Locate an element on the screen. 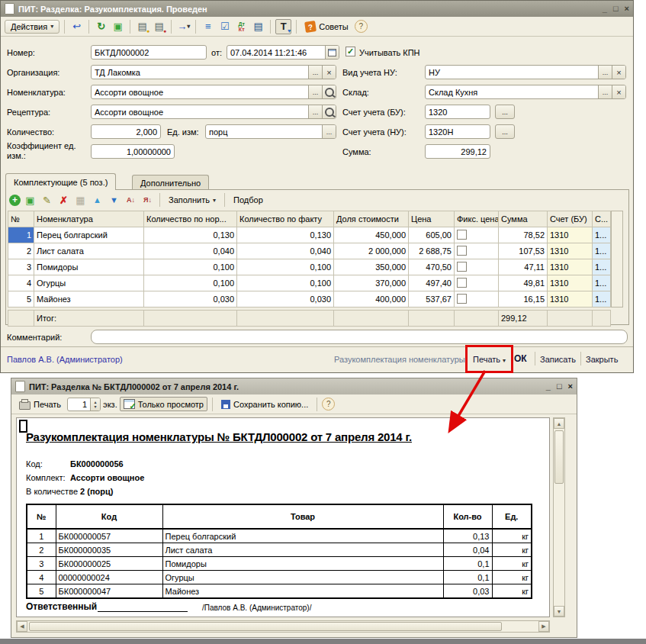  report-icon: ▤ is located at coordinates (258, 27).